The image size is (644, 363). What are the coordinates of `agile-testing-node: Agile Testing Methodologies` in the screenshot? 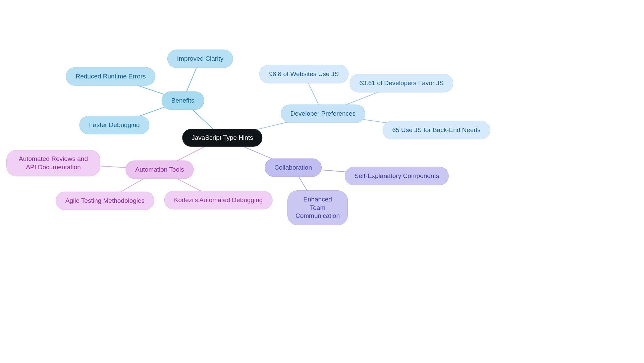 It's located at (105, 201).